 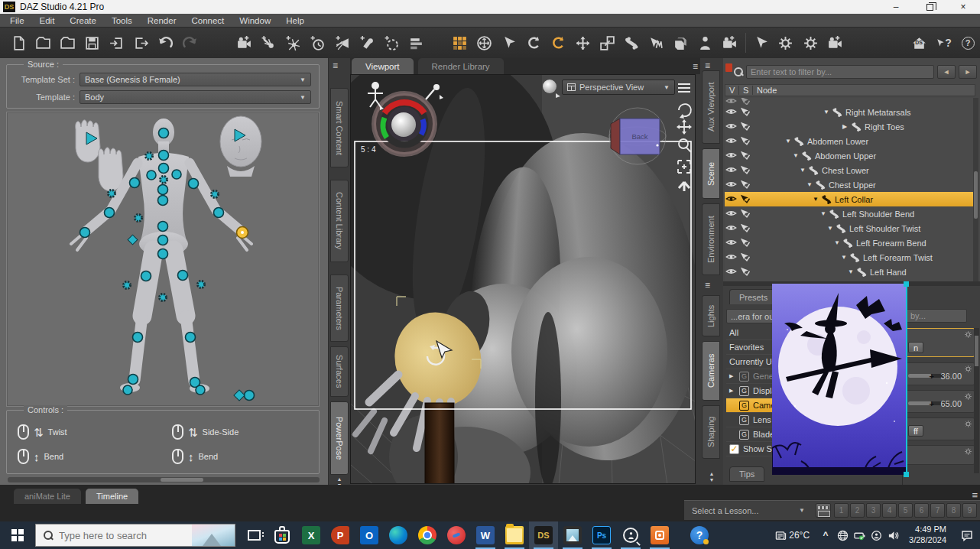 What do you see at coordinates (826, 535) in the screenshot?
I see `hidden-icons-chevron: ^` at bounding box center [826, 535].